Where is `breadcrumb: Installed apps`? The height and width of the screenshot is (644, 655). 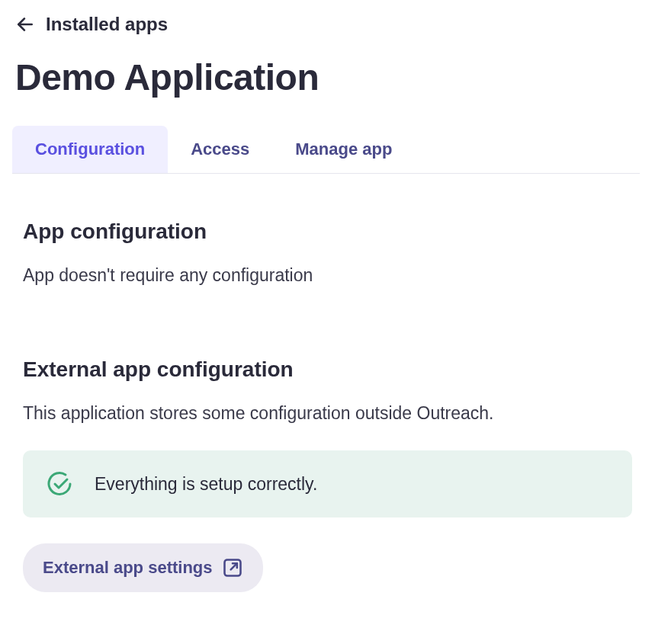
breadcrumb: Installed apps is located at coordinates (328, 24).